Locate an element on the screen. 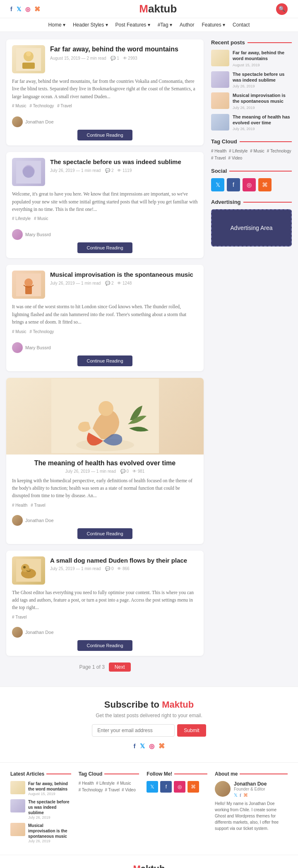 This screenshot has height=868, width=298. post-4-continue: Continue Reading is located at coordinates (105, 534).